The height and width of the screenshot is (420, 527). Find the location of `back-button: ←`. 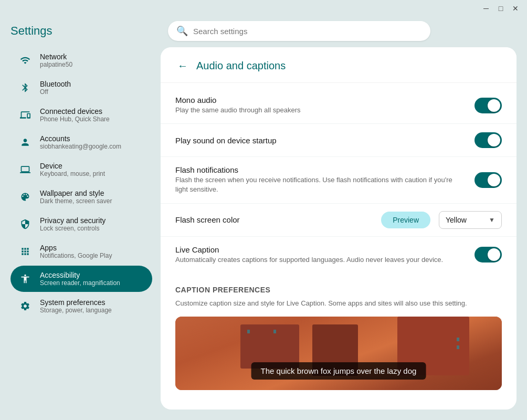

back-button: ← is located at coordinates (183, 66).